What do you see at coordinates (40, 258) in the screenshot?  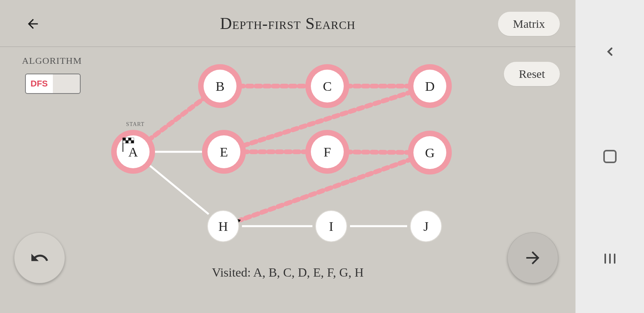 I see `undo-icon` at bounding box center [40, 258].